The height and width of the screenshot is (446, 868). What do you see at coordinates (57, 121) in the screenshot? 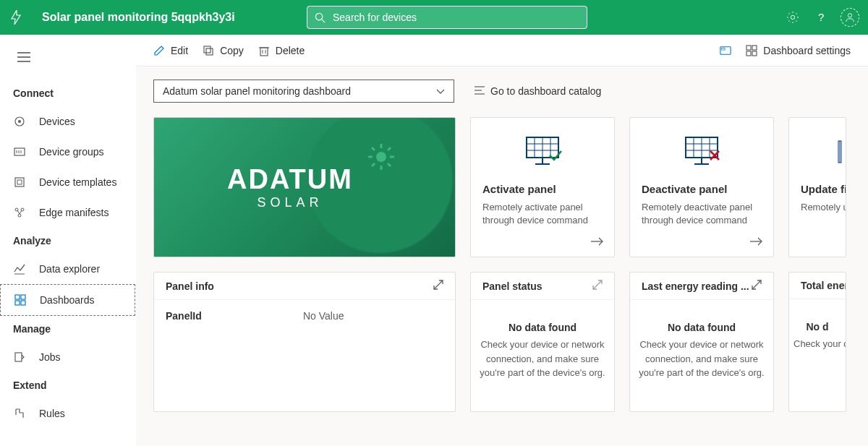
I see `sidebar-item-label: Devices` at bounding box center [57, 121].